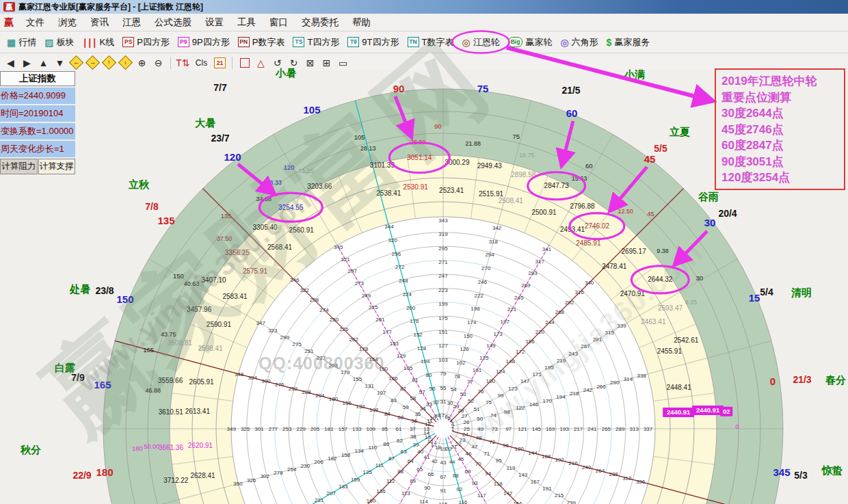 The width and height of the screenshot is (848, 504). What do you see at coordinates (183, 63) in the screenshot?
I see `scale-button: T⇅` at bounding box center [183, 63].